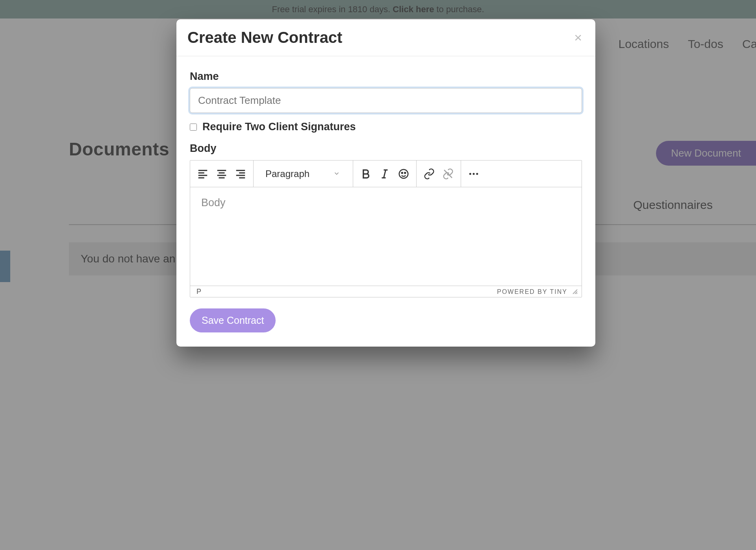 The height and width of the screenshot is (550, 756). I want to click on align-left-icon, so click(203, 174).